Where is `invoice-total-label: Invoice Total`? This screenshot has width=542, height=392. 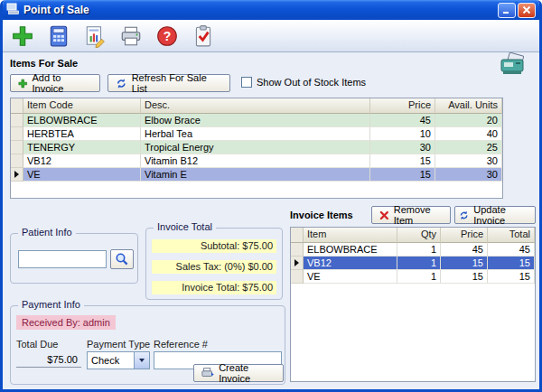 invoice-total-label: Invoice Total is located at coordinates (184, 227).